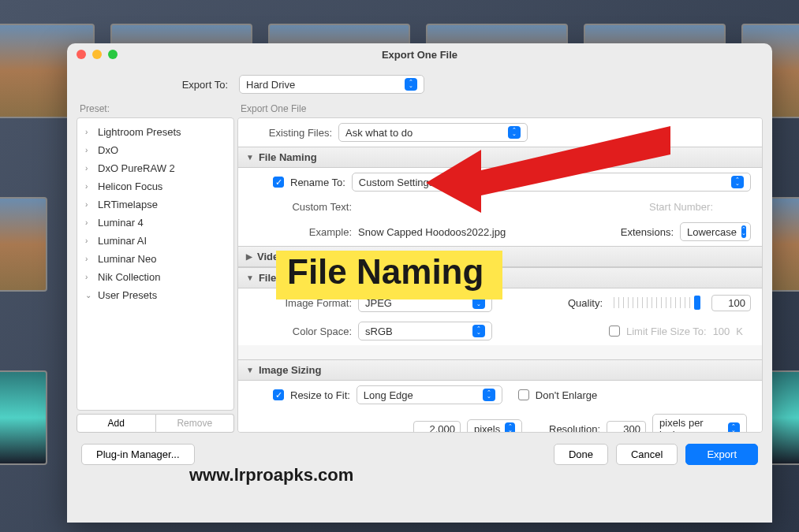 The height and width of the screenshot is (532, 799). I want to click on chevron-down-icon: ⌄, so click(90, 295).